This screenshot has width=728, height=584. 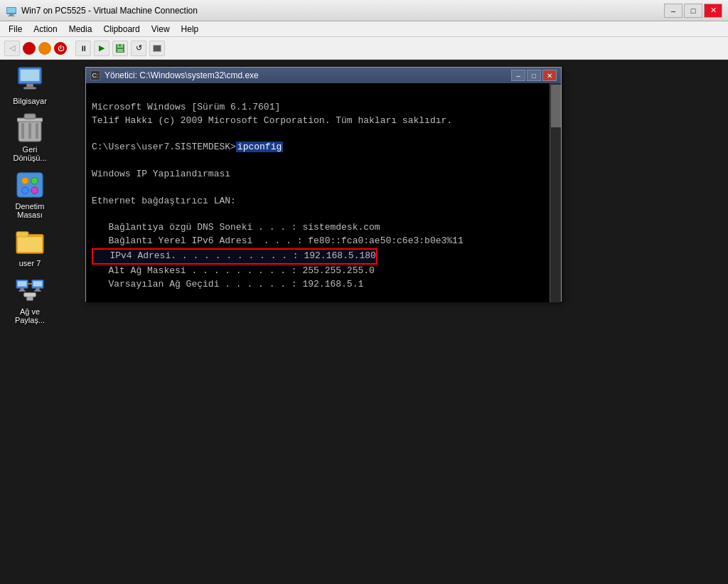 What do you see at coordinates (12, 48) in the screenshot?
I see `toolbar-back: ◁` at bounding box center [12, 48].